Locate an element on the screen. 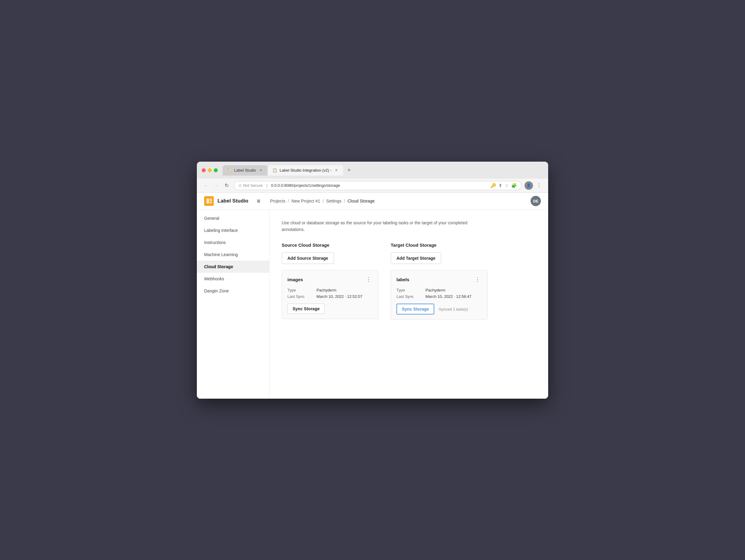  source-card-header: images ⋮ is located at coordinates (330, 279).